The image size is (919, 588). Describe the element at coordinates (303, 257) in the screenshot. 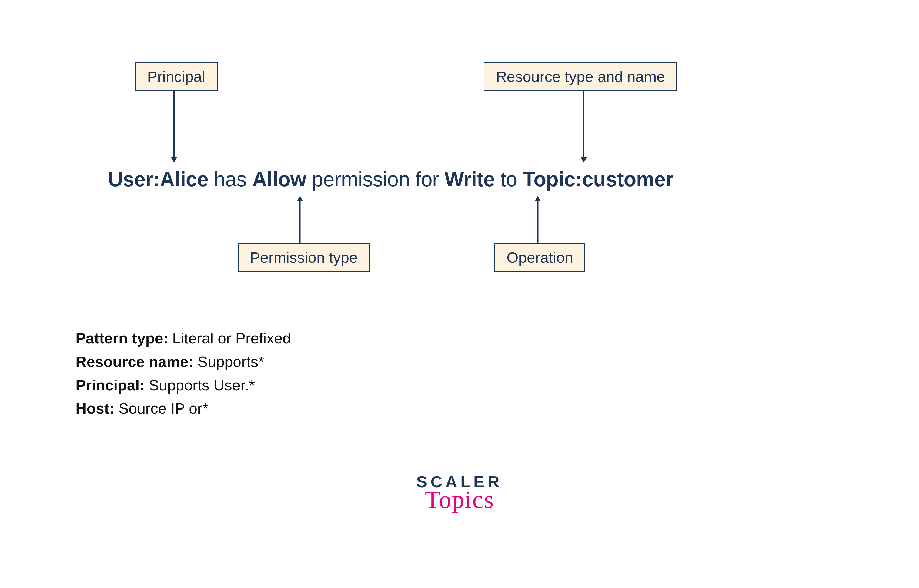

I see `label-permission: Permission type` at that location.